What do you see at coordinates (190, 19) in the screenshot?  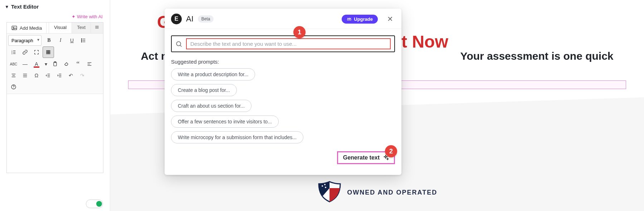 I see `ai-modal-title: AI` at bounding box center [190, 19].